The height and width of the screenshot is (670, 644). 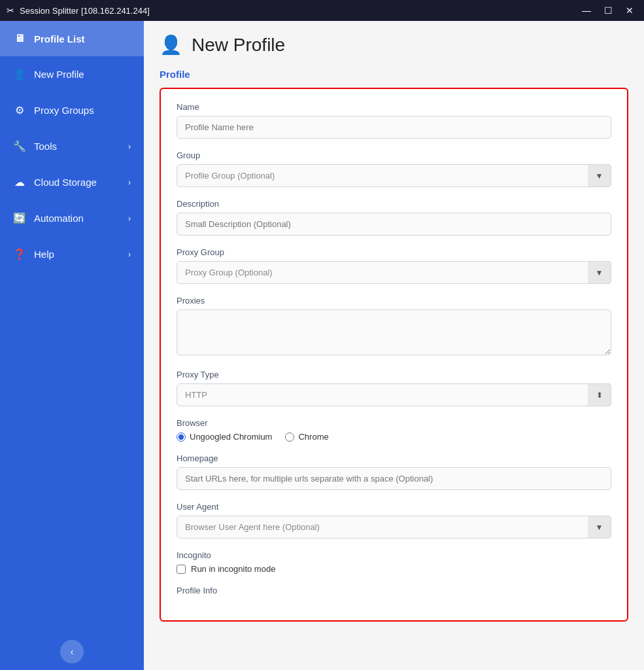 I want to click on group-select: Profile Group (Optional), so click(x=394, y=175).